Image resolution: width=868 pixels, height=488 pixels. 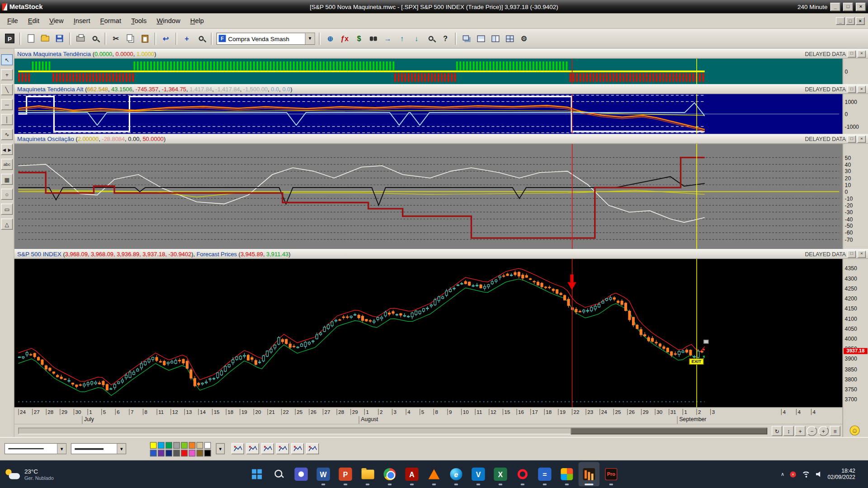 What do you see at coordinates (60, 39) in the screenshot?
I see `save-button` at bounding box center [60, 39].